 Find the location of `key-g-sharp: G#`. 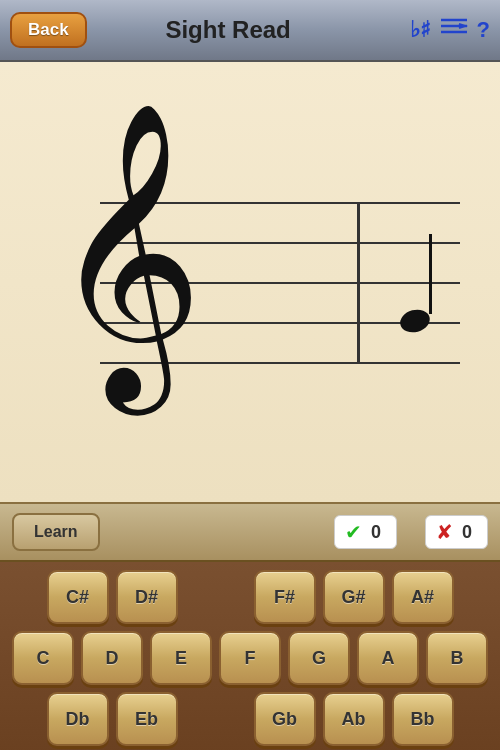

key-g-sharp: G# is located at coordinates (354, 597).